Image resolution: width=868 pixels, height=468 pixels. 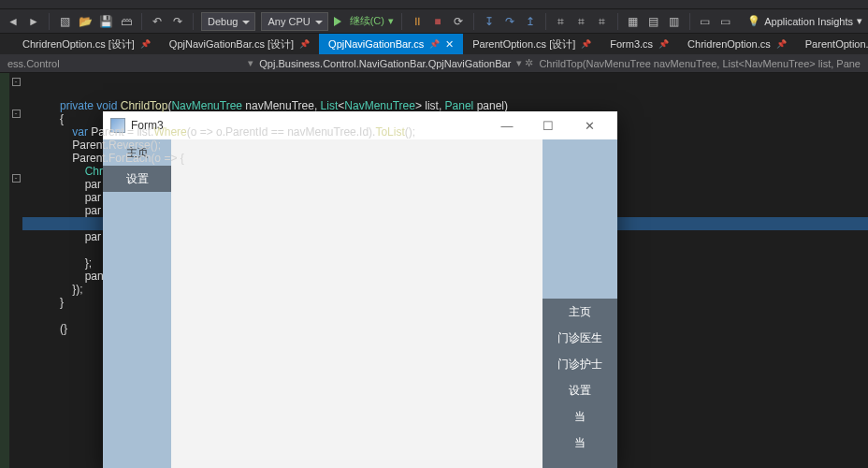 What do you see at coordinates (85, 22) in the screenshot?
I see `open-icon: 📂` at bounding box center [85, 22].